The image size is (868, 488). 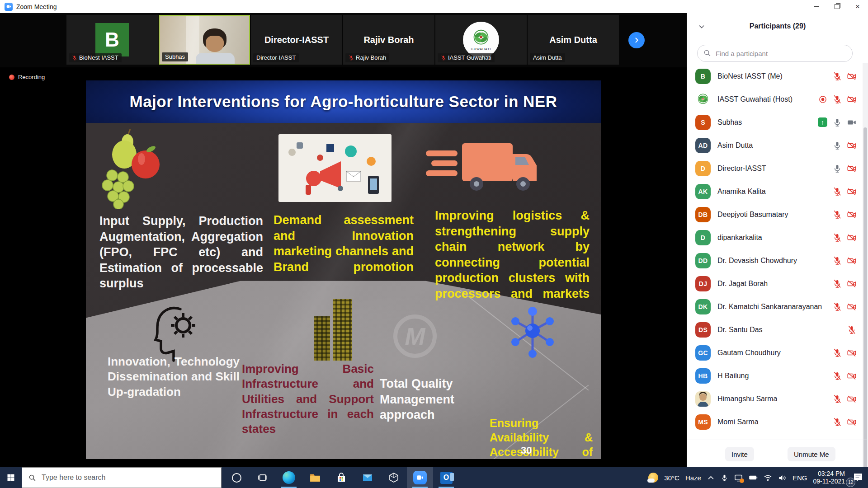 I want to click on participant-video-face, so click(x=215, y=44).